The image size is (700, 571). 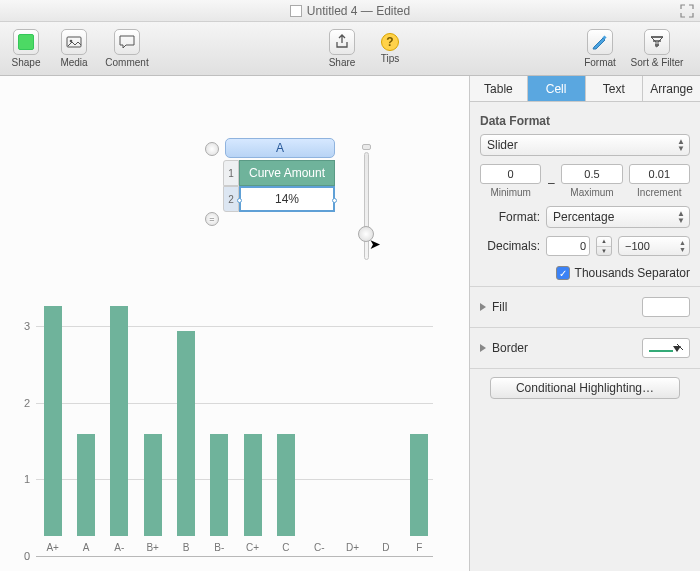 What do you see at coordinates (659, 192) in the screenshot?
I see `increment-label: Increment` at bounding box center [659, 192].